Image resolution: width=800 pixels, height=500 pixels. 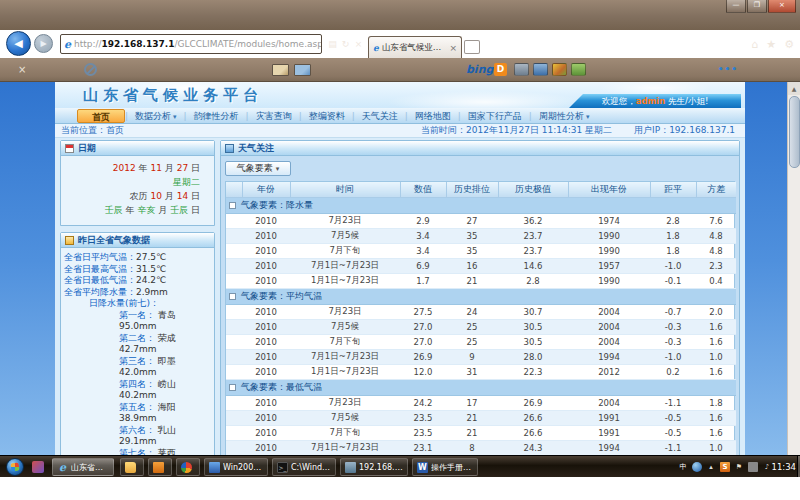 What do you see at coordinates (533, 418) in the screenshot?
I see `table-cell: 26.6` at bounding box center [533, 418].